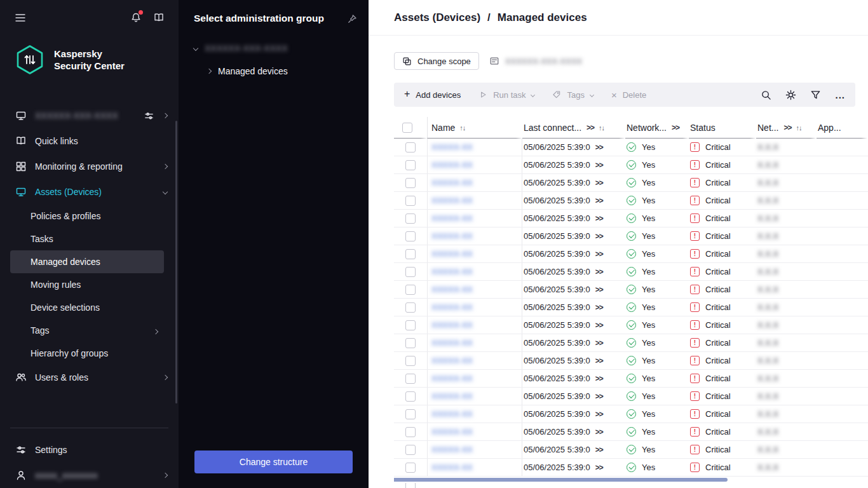  I want to click on sidebar-item-assets-devices: Assets (Devices), so click(89, 192).